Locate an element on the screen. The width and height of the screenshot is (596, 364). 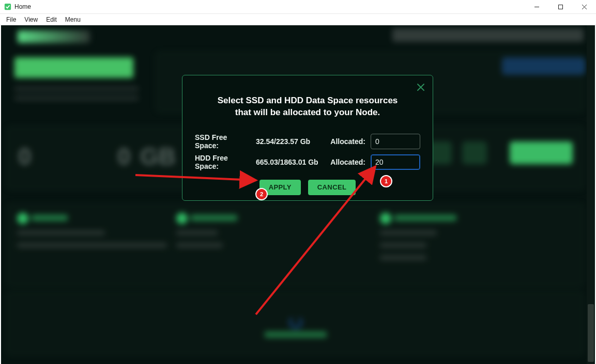
apply-button: APPLY is located at coordinates (280, 187).